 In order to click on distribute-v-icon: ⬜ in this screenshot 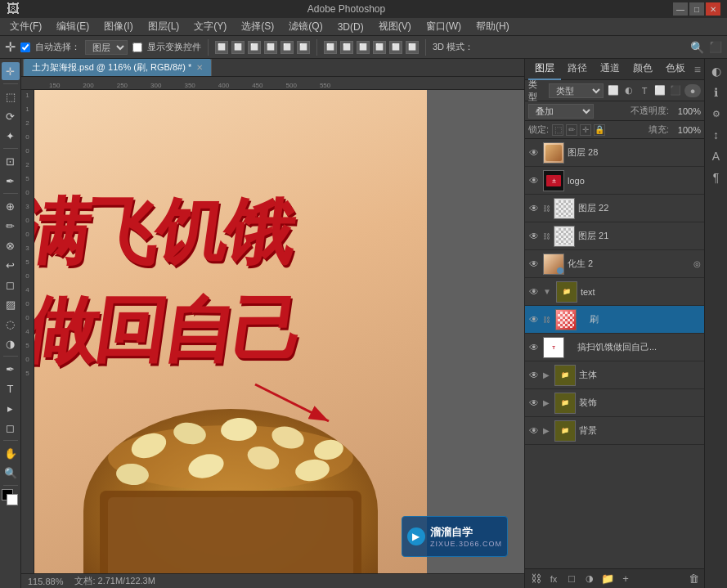, I will do `click(396, 47)`.